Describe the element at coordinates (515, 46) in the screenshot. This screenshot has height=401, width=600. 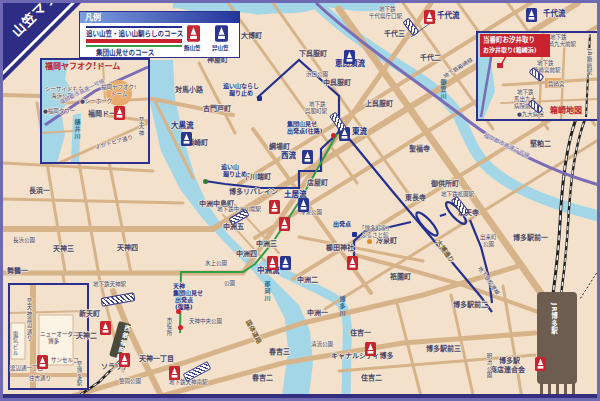
I see `oshioitori-callout: 当番町お汐井取り お汐井取り(箱崎浜)` at that location.